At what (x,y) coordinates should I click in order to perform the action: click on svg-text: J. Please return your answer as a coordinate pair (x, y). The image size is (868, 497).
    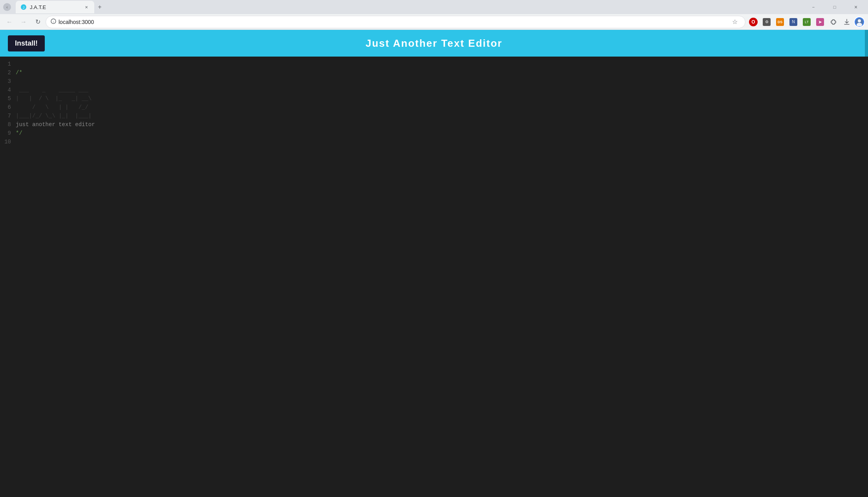
    Looking at the image, I should click on (24, 7).